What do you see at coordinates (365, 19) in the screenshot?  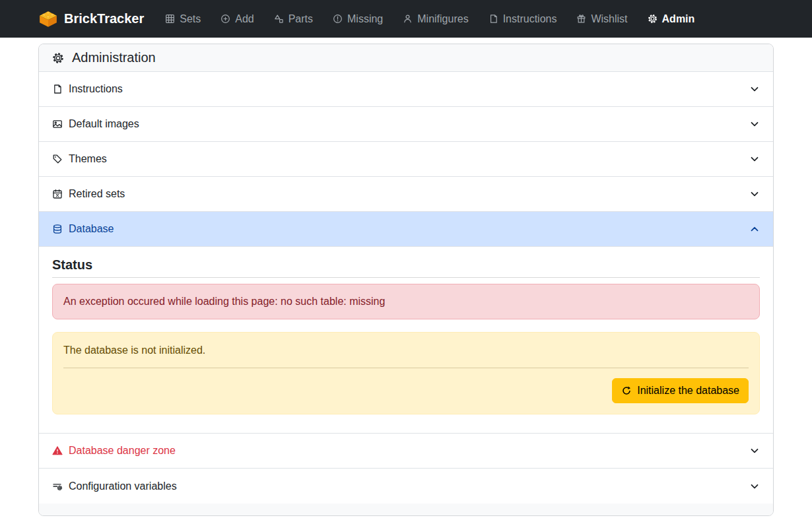 I see `nav-item-label: Missing` at bounding box center [365, 19].